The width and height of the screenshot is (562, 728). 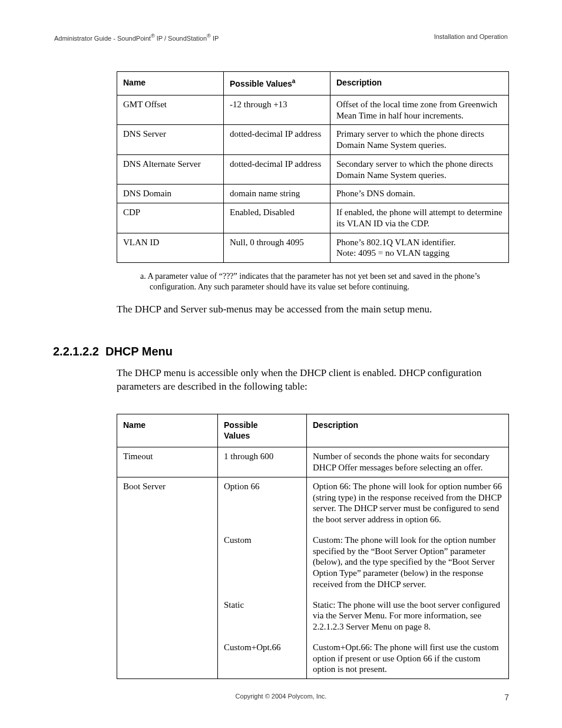 I want to click on header-left-pre: Administrator Guide - SoundPoint, so click(x=103, y=38).